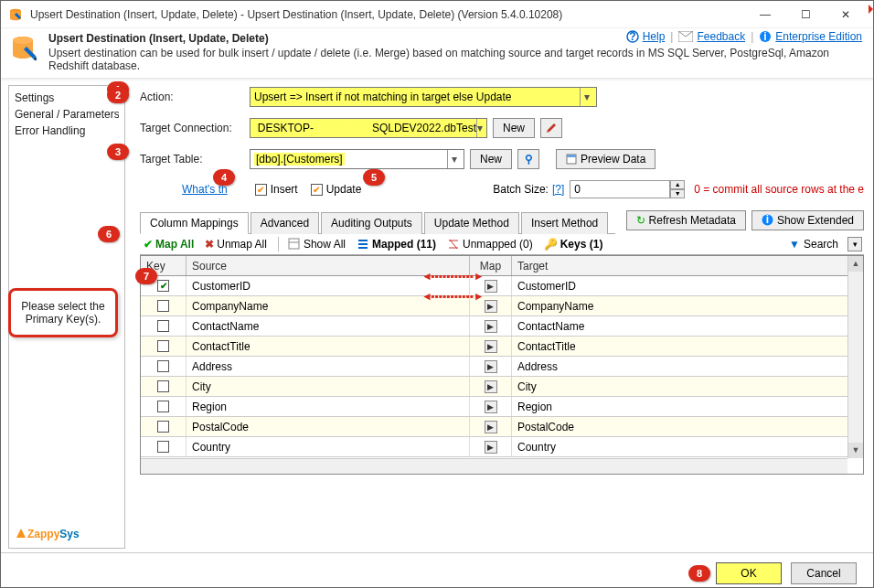 This screenshot has width=874, height=588. What do you see at coordinates (846, 15) in the screenshot?
I see `close-button: ✕` at bounding box center [846, 15].